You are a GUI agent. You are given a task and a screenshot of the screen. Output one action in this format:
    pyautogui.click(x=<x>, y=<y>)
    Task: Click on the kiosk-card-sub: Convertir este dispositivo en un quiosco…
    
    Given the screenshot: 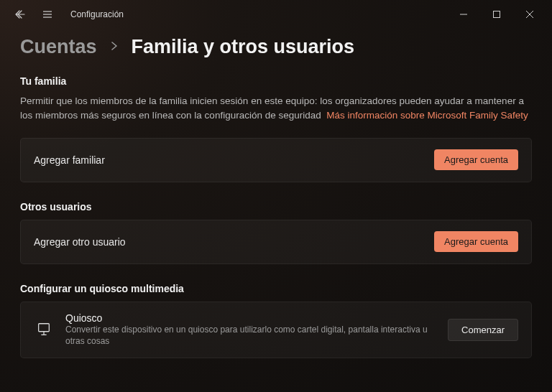 What is the action you would take?
    pyautogui.click(x=252, y=336)
    